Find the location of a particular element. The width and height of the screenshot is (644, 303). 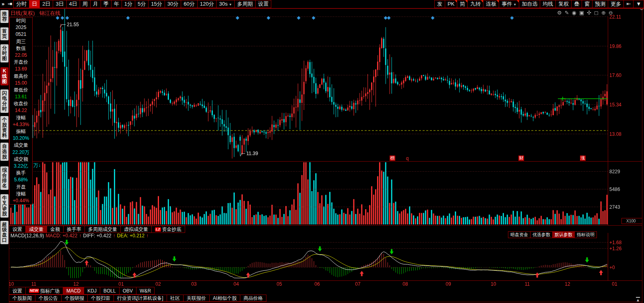

sidebar-item-2: 首页 is located at coordinates (4, 34).